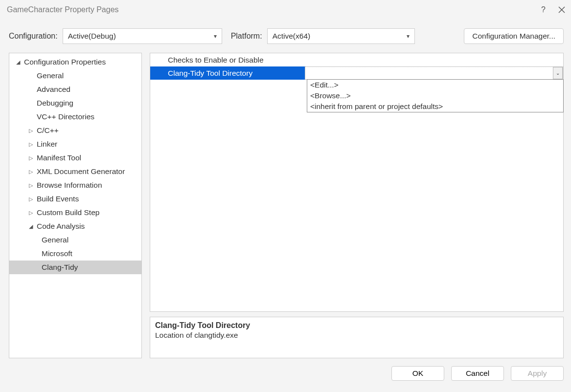 This screenshot has height=392, width=571. I want to click on cancel-button: Cancel, so click(478, 373).